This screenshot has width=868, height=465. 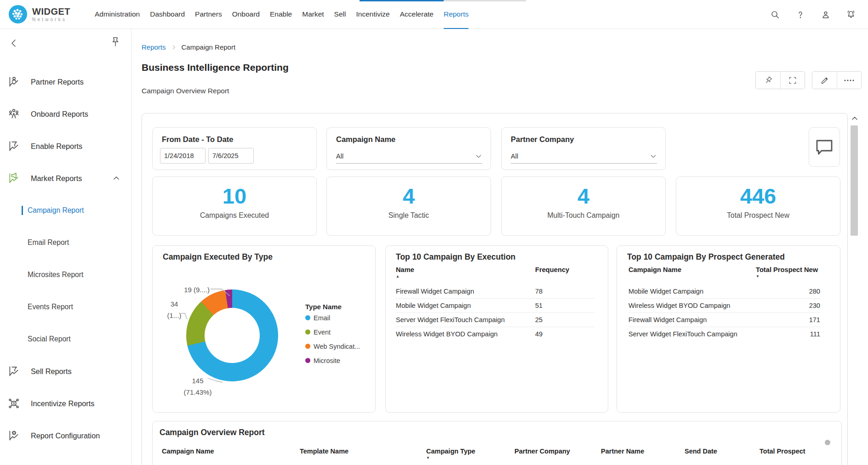 I want to click on kpi-label: Single Tactic, so click(x=409, y=215).